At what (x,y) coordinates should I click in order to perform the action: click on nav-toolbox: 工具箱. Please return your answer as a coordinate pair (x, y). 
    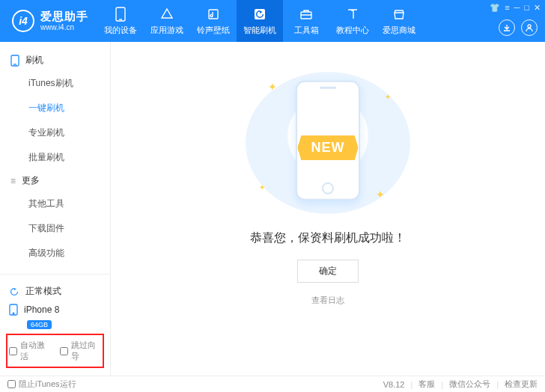
    Looking at the image, I should click on (306, 21).